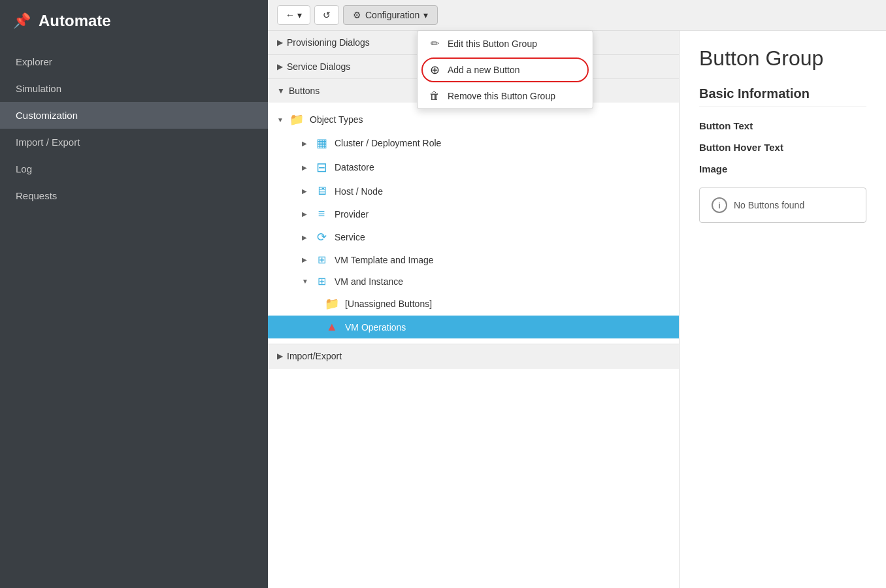 This screenshot has height=588, width=886. I want to click on back-arrow-icon: ▾, so click(299, 15).